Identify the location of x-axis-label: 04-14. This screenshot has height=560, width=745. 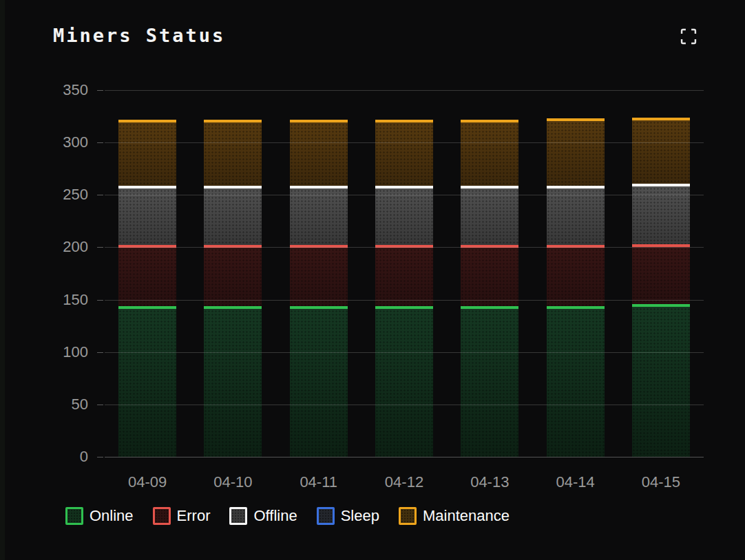
(576, 482).